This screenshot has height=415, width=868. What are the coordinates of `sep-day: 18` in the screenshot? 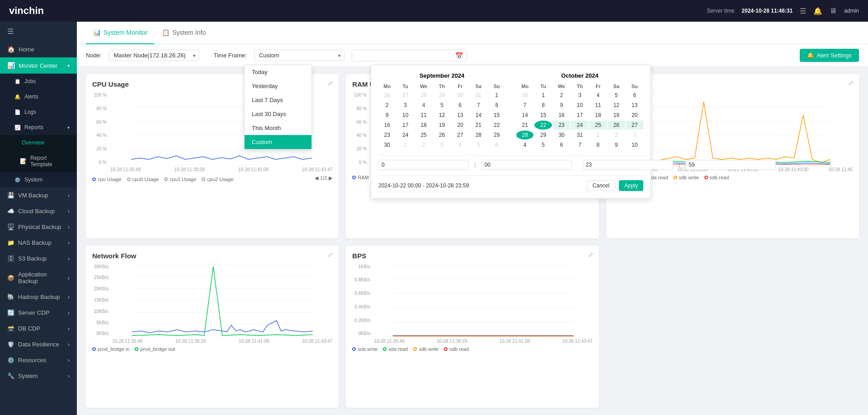 It's located at (424, 125).